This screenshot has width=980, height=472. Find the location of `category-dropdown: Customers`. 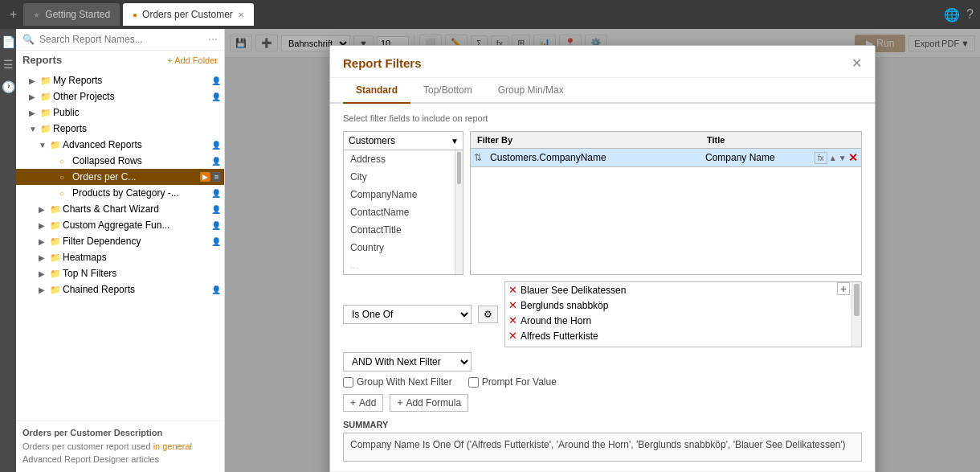

category-dropdown: Customers is located at coordinates (403, 141).